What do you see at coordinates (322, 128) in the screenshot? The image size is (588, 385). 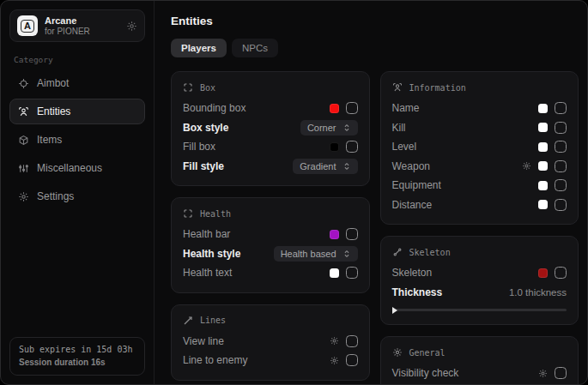 I see `dropdown-value: Corner` at bounding box center [322, 128].